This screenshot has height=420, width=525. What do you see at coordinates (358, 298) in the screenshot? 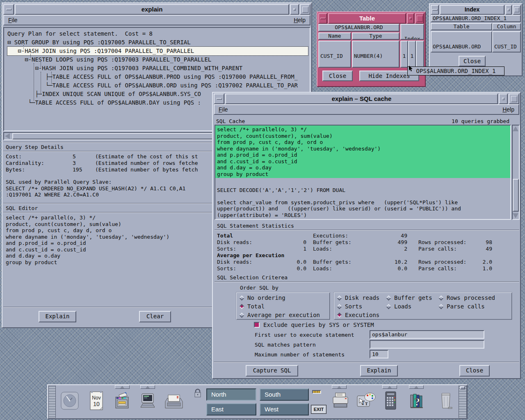
I see `radio-disk-reads: Disk reads` at bounding box center [358, 298].